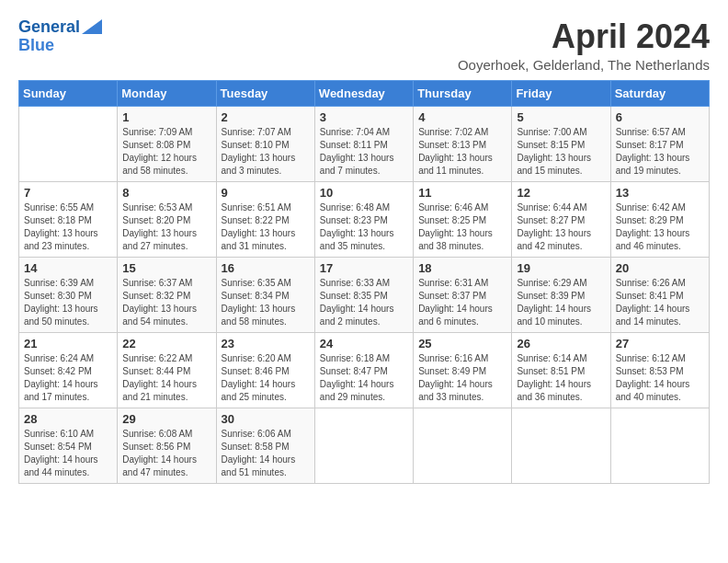  Describe the element at coordinates (584, 46) in the screenshot. I see `title-block: April 2024 Ooyerhoek, Gelderland, The Ne…` at that location.